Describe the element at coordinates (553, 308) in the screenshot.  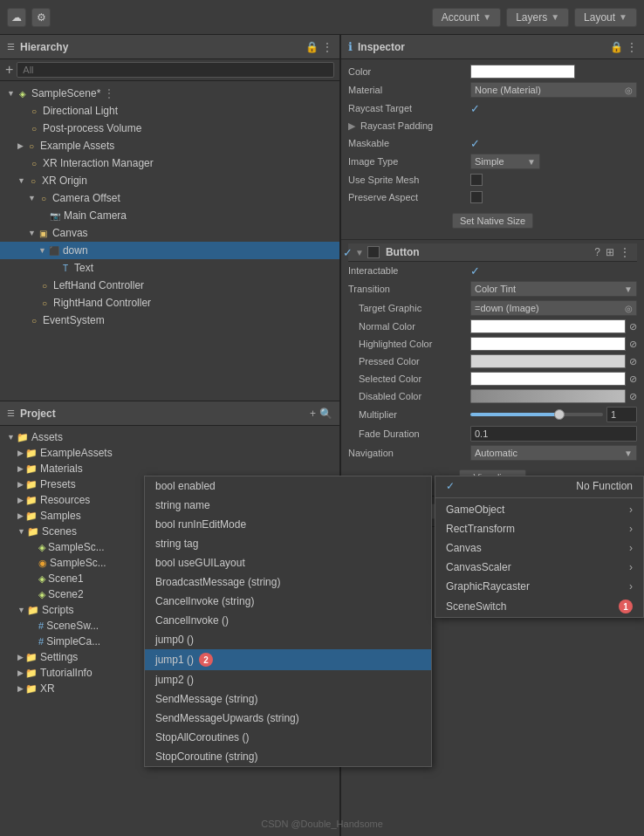
I see `target-graphic-dropdown: =down (Image) ◎` at that location.